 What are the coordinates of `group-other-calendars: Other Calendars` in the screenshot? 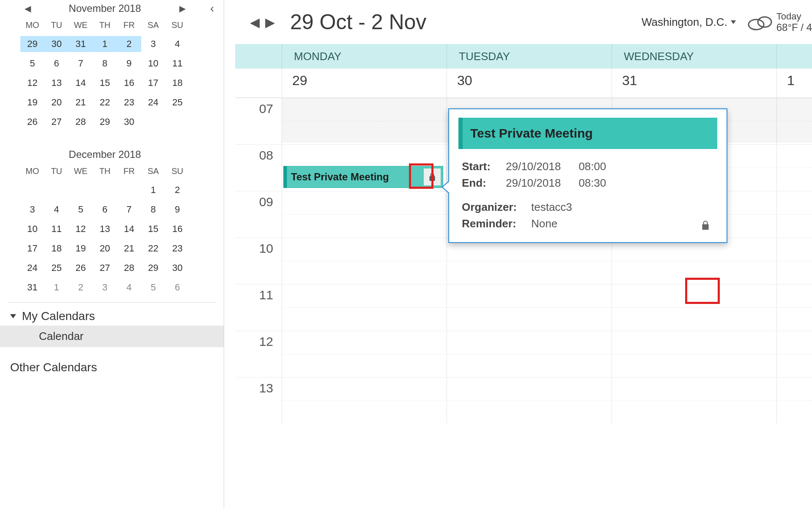 It's located at (112, 367).